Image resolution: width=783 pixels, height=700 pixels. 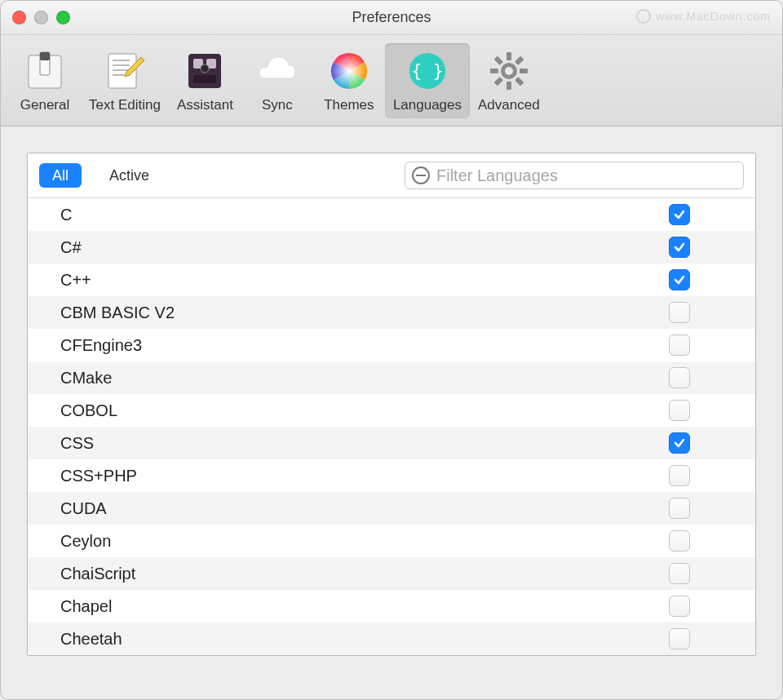 I want to click on language-row: C++, so click(x=392, y=280).